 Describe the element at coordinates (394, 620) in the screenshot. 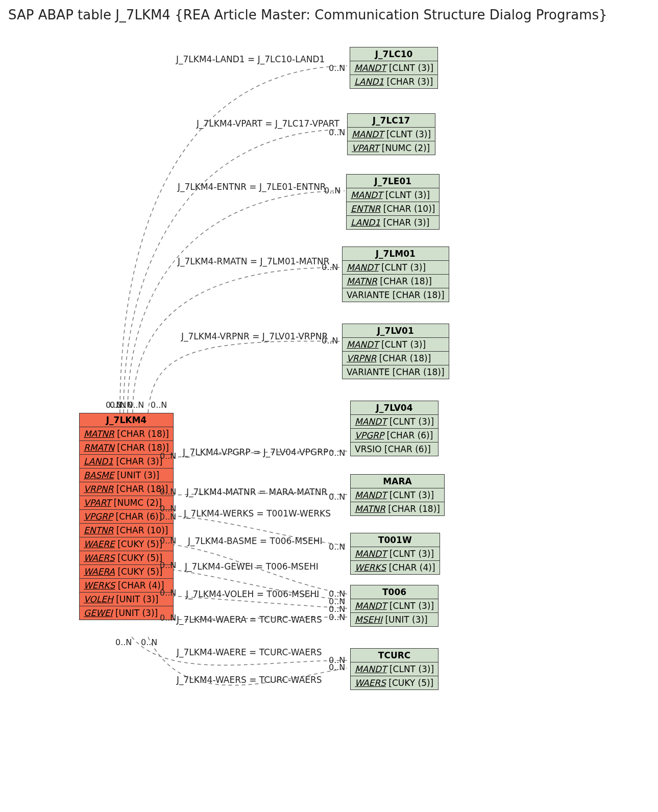

I see `table-row: MSEHI [UNIT (3)]` at that location.